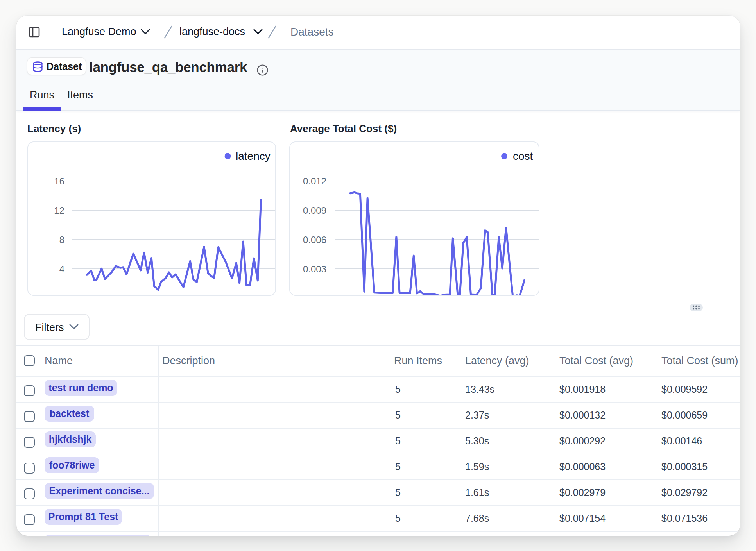 The height and width of the screenshot is (551, 756). Describe the element at coordinates (523, 156) in the screenshot. I see `svg-text: cost` at that location.